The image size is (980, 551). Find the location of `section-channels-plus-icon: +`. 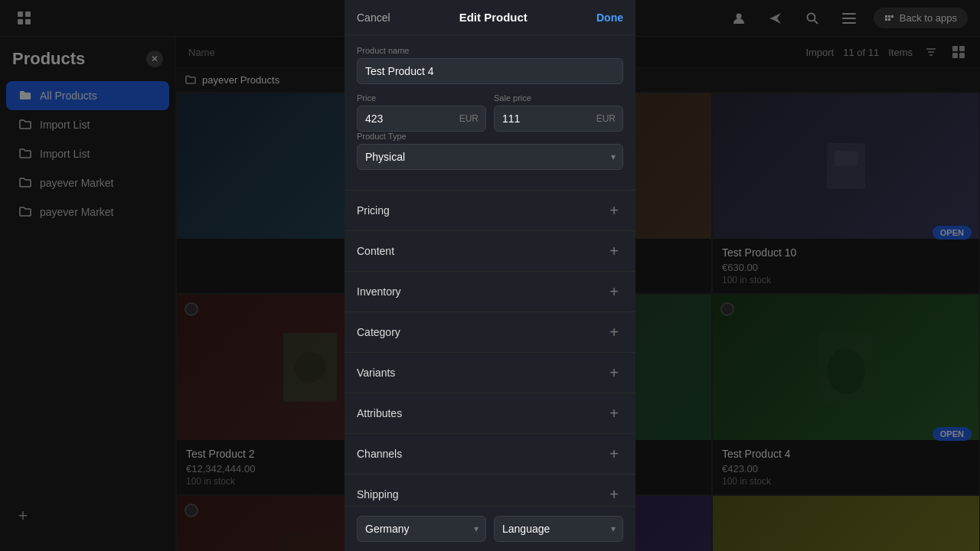

section-channels-plus-icon: + is located at coordinates (614, 454).